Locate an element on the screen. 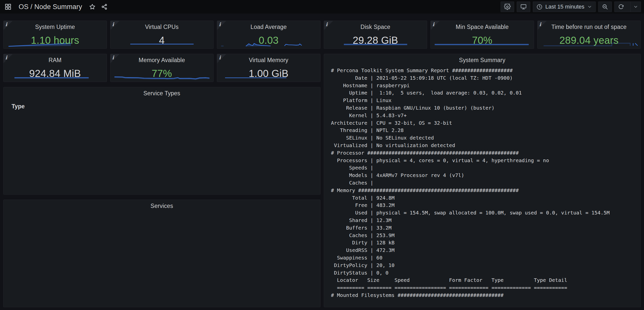  stat-panel-disk-space: i Disk Space 29.28 GiB is located at coordinates (376, 35).